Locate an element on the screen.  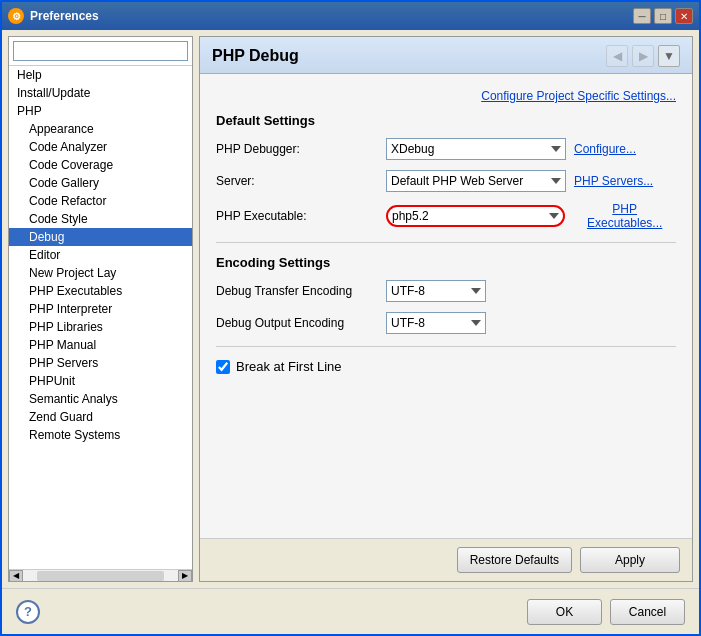
debug-output-row: Debug Output Encoding UTF-8 is located at coordinates (446, 323).